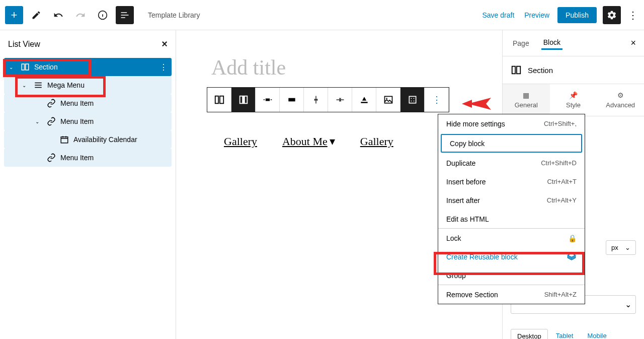  I want to click on tree-row: ⌄Section⋮, so click(88, 67).